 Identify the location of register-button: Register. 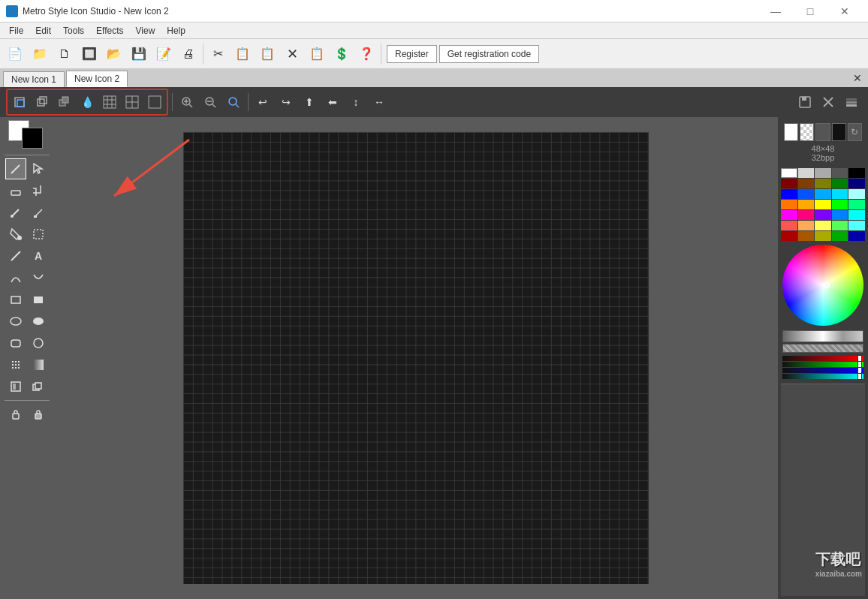
(411, 54).